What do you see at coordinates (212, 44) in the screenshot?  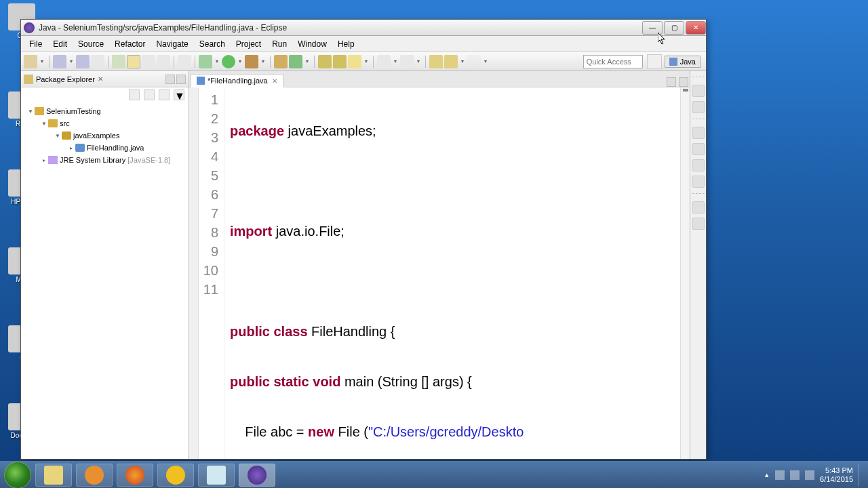 I see `menu-search: Search` at bounding box center [212, 44].